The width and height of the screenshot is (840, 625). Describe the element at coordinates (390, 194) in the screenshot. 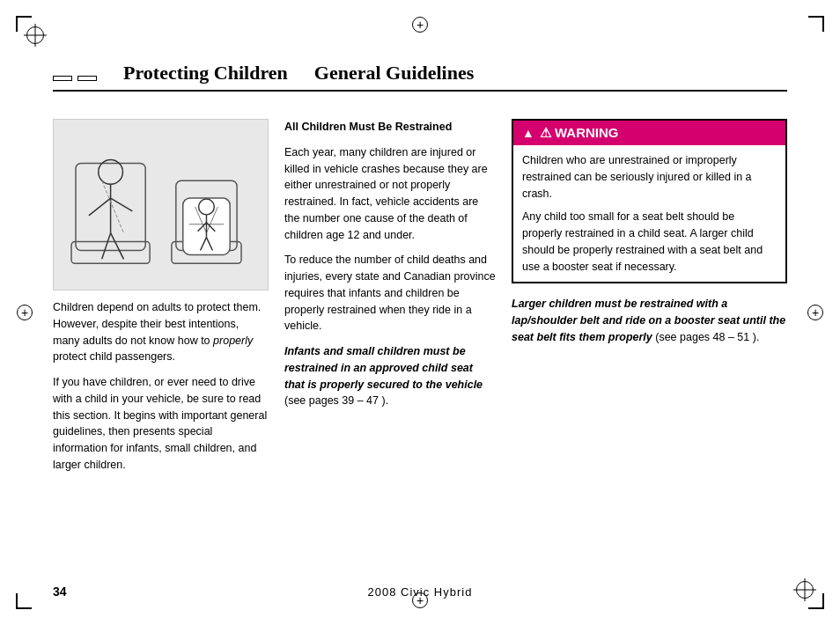

I see `middle-para1: Each year, many children are injured or …` at that location.